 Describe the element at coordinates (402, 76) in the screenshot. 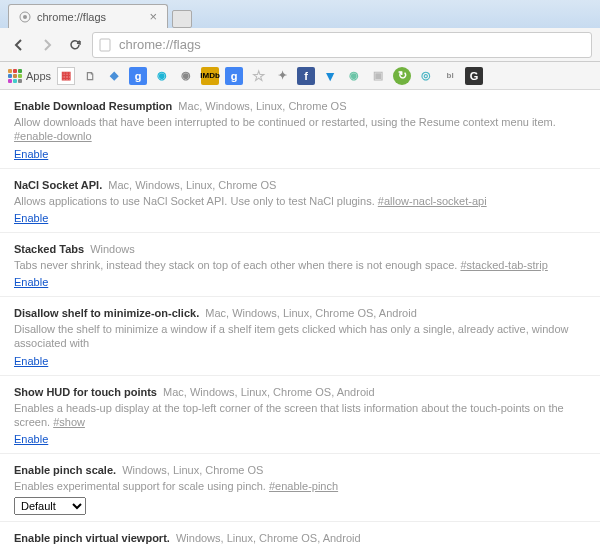

I see `bookmark-icon: ↻` at that location.